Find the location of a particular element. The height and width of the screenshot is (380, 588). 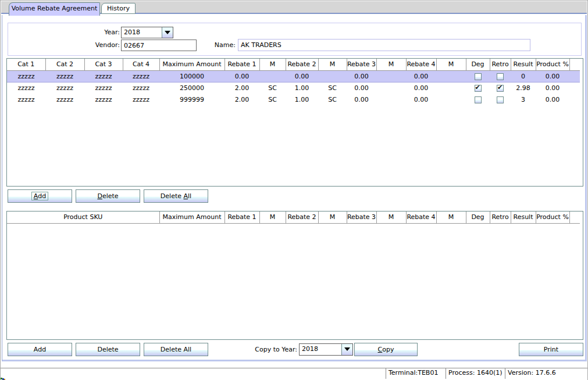

tab-volume-rebate-agreement: Volume Rebate Agreement is located at coordinates (55, 9).